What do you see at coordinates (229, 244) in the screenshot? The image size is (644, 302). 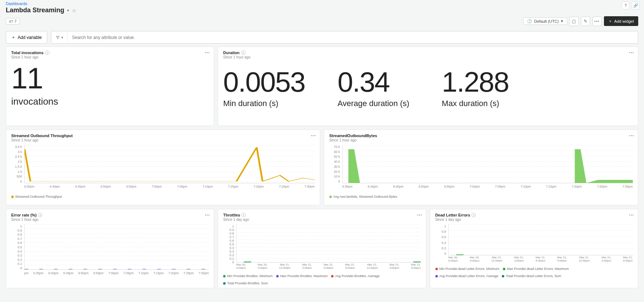 I see `y-axis: 10.90.80.70.60.50.40.30.20.10` at bounding box center [229, 244].